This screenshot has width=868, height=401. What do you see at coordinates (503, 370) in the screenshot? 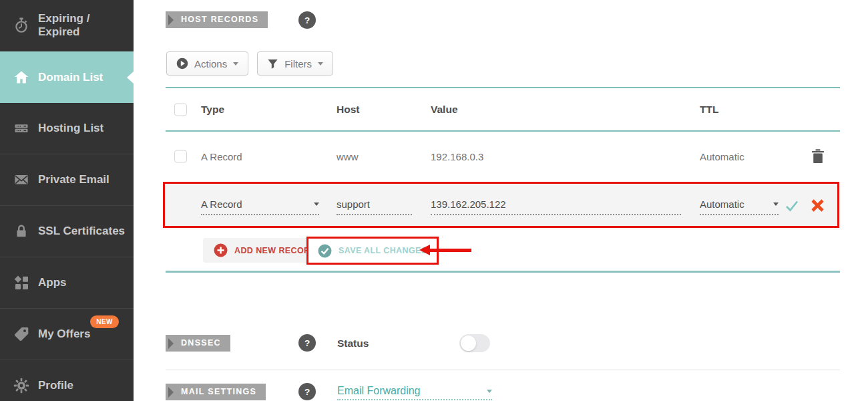
I see `section-divider-gray` at bounding box center [503, 370].